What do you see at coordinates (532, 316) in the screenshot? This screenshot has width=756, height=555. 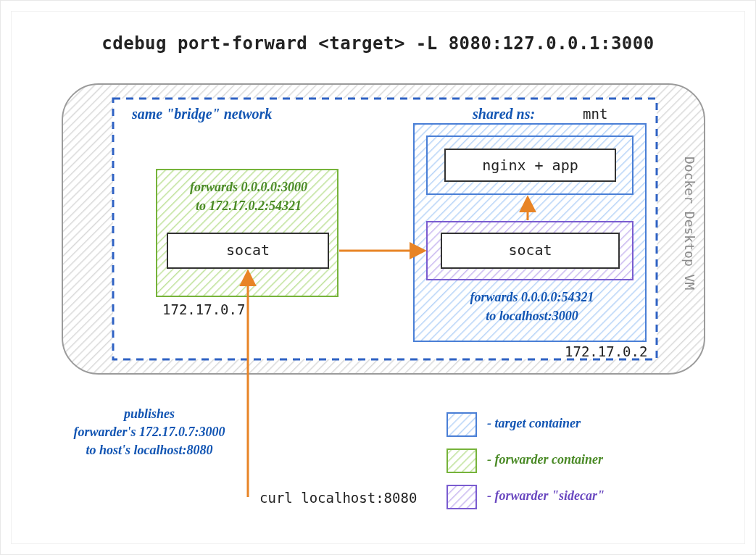 I see `sidecar-desc-l2: to localhost:3000` at bounding box center [532, 316].